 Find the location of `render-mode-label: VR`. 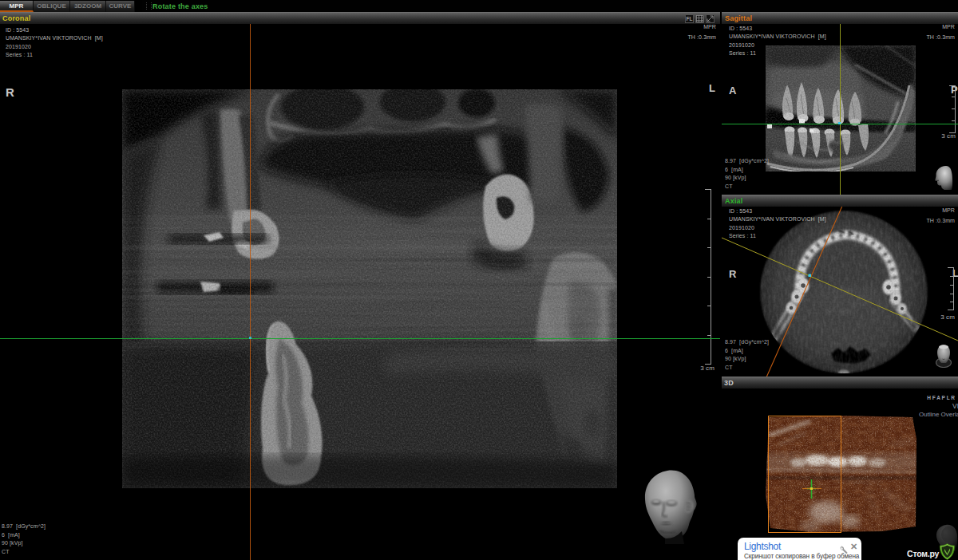

render-mode-label: VR is located at coordinates (955, 406).